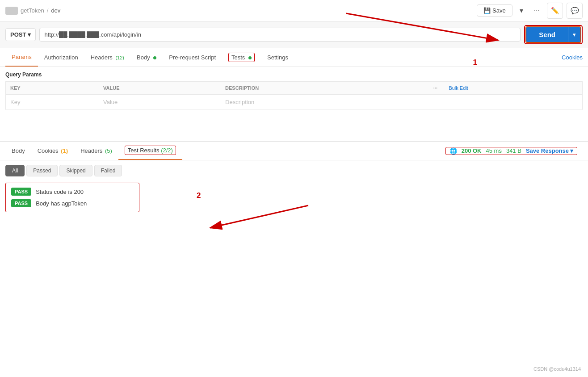  Describe the element at coordinates (21, 57) in the screenshot. I see `tab-params-label: Params` at that location.